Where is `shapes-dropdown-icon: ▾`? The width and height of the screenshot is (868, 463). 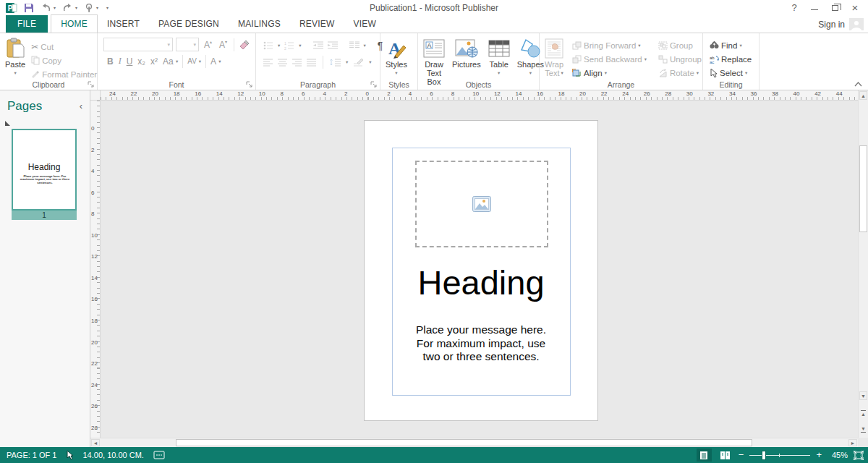
shapes-dropdown-icon: ▾ is located at coordinates (531, 73).